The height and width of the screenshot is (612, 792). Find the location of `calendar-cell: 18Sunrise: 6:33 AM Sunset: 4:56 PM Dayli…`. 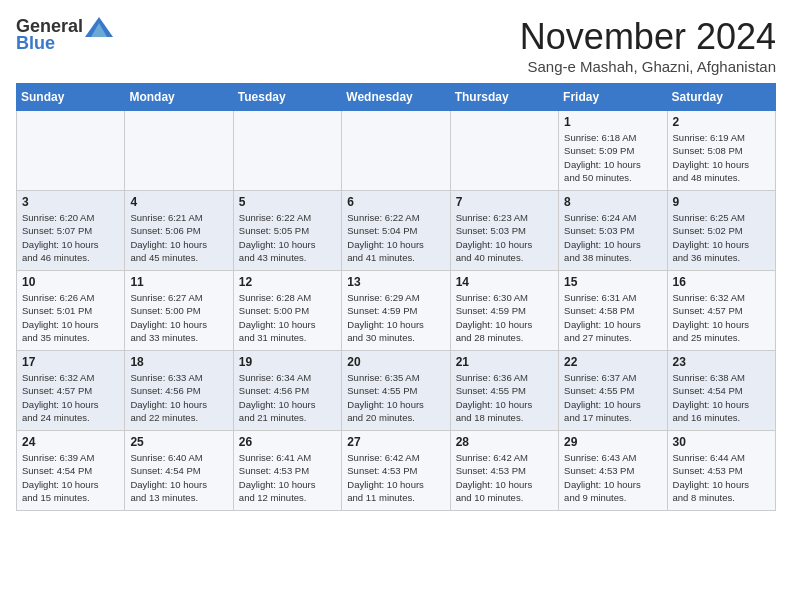

calendar-cell: 18Sunrise: 6:33 AM Sunset: 4:56 PM Dayli… is located at coordinates (179, 391).